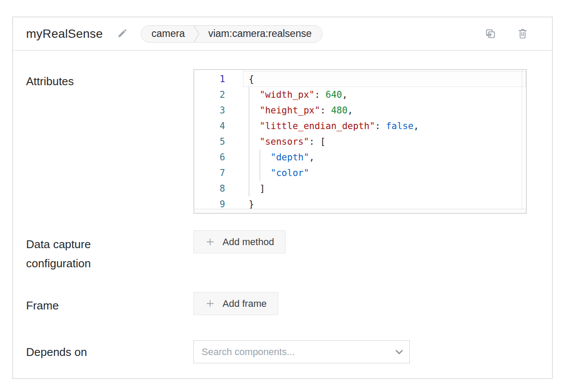 The height and width of the screenshot is (392, 565). Describe the element at coordinates (110, 351) in the screenshot. I see `depends-on-label: Depends on` at that location.